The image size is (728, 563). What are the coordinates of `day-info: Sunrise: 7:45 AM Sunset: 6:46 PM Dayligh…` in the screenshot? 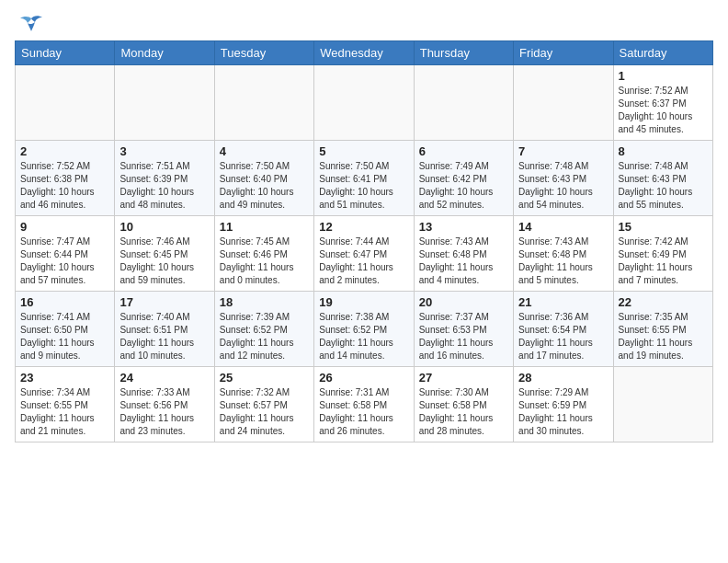 It's located at (265, 261).